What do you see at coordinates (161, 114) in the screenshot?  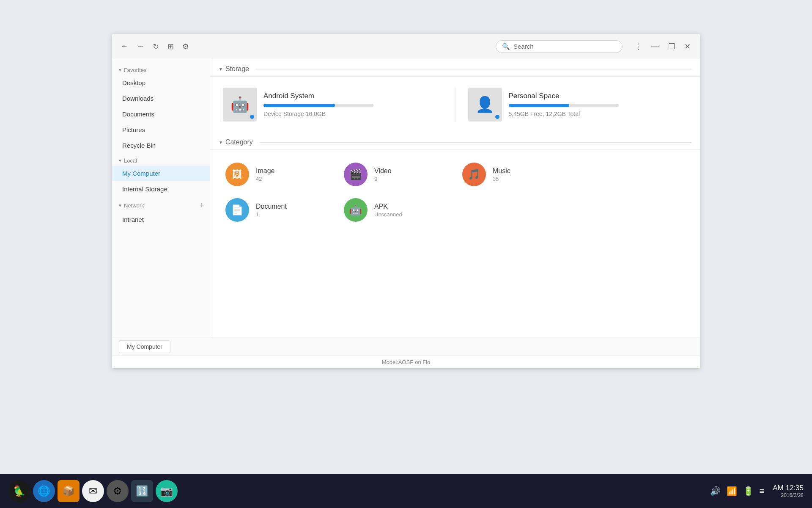 I see `sidebar-item-documents: Documents` at bounding box center [161, 114].